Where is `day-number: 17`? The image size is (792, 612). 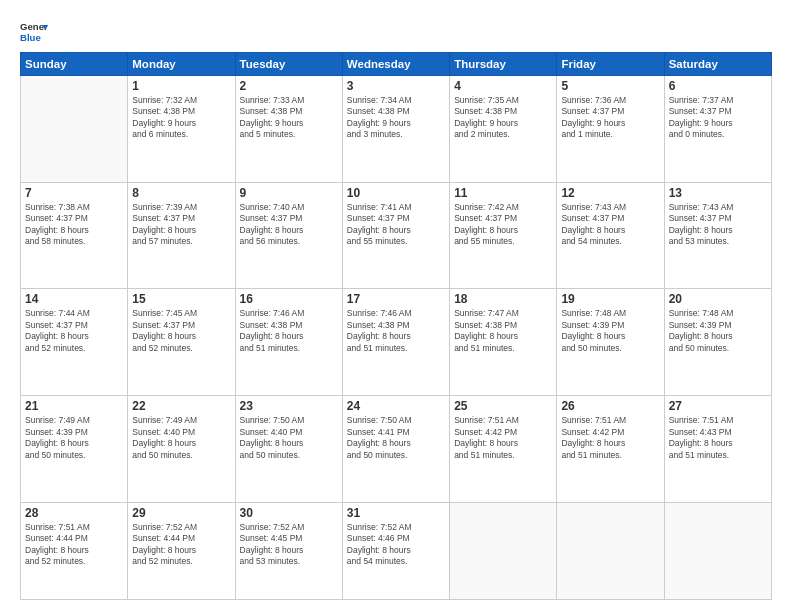
day-number: 17 is located at coordinates (396, 299).